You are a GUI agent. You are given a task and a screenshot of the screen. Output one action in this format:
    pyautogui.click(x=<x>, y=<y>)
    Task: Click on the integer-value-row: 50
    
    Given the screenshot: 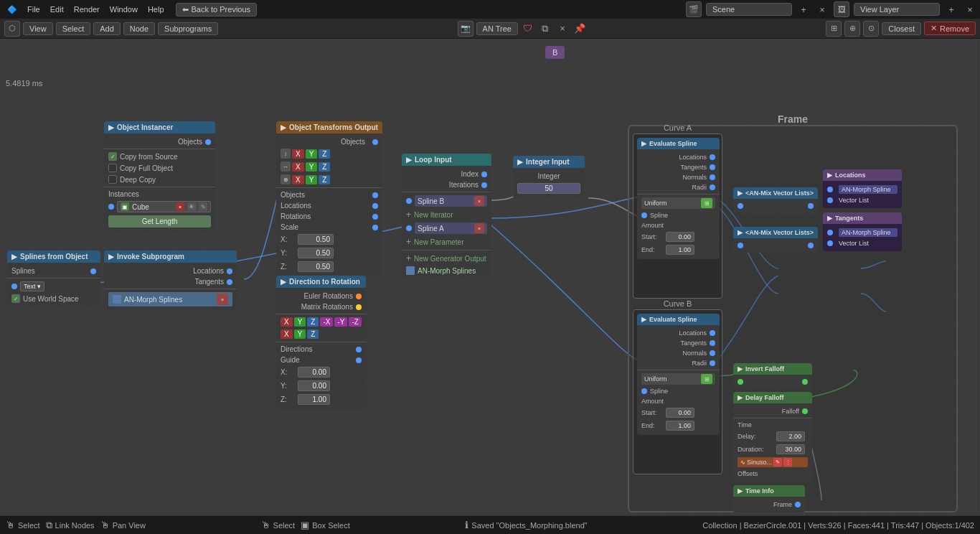 What is the action you would take?
    pyautogui.click(x=549, y=188)
    